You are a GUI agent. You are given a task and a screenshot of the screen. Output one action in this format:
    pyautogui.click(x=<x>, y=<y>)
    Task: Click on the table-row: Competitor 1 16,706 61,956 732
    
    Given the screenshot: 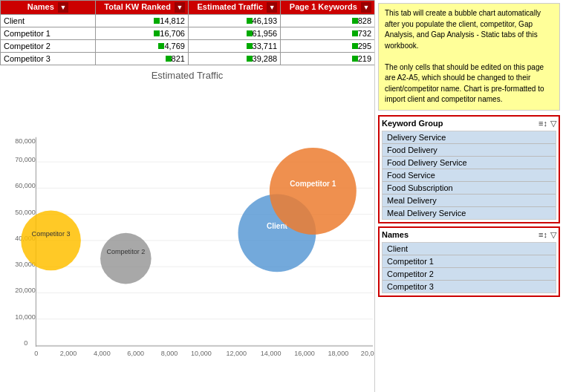 What is the action you would take?
    pyautogui.click(x=188, y=34)
    